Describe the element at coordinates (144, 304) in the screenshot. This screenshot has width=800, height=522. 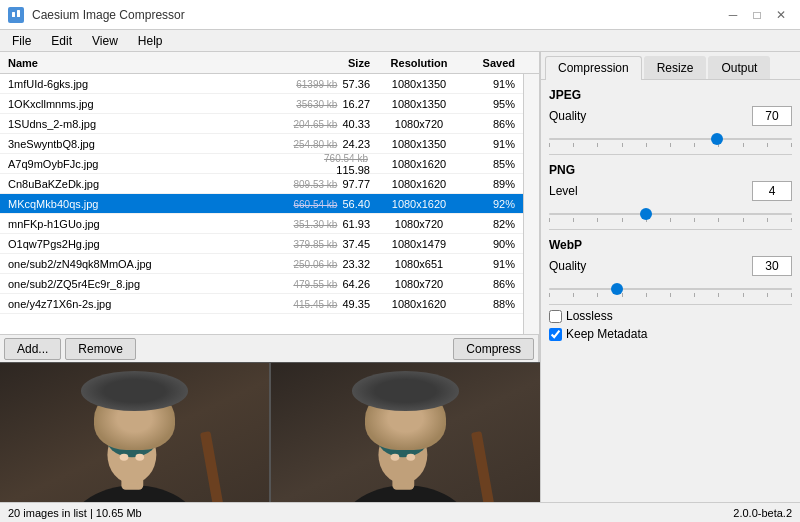
I see `row-filename: one/y4z71X6n-2s.jpg` at that location.